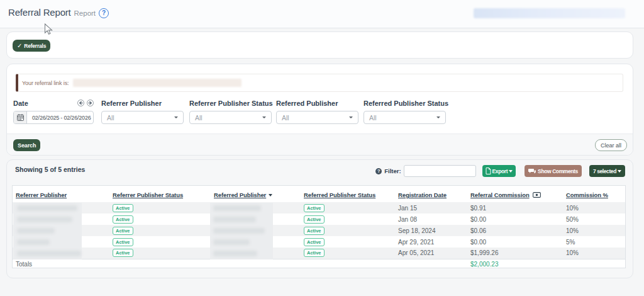 Image resolution: width=644 pixels, height=296 pixels. Describe the element at coordinates (91, 103) in the screenshot. I see `date-next-button` at that location.